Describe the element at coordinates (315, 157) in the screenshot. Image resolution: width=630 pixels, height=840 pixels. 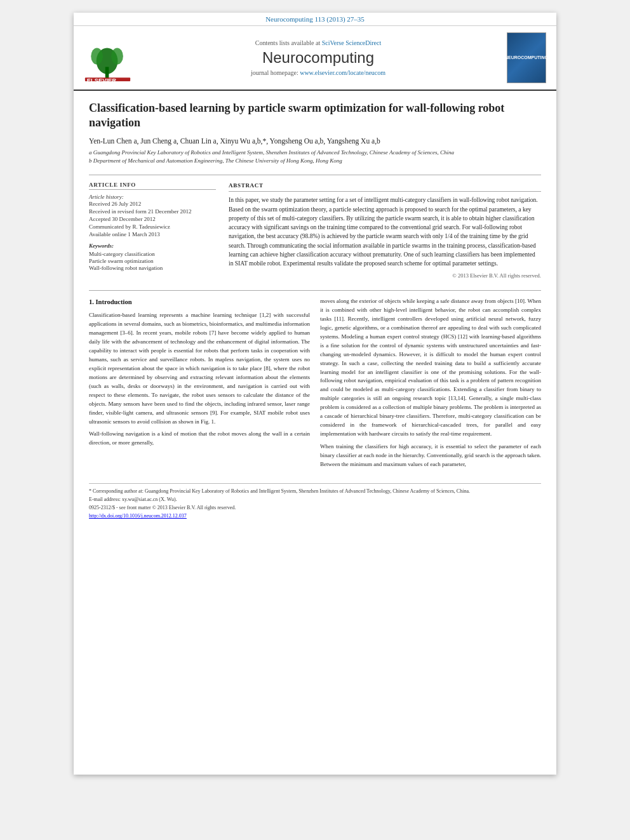
I see `affiliations: a Guangdong Provincial Key Laboratory of…` at that location.